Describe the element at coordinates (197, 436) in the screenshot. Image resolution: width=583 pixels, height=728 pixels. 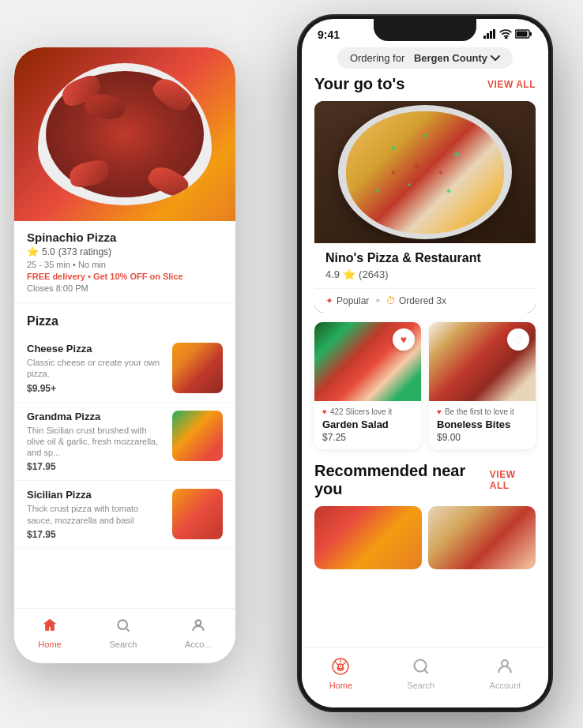
I see `bg-grandma-pizza-thumb` at that location.